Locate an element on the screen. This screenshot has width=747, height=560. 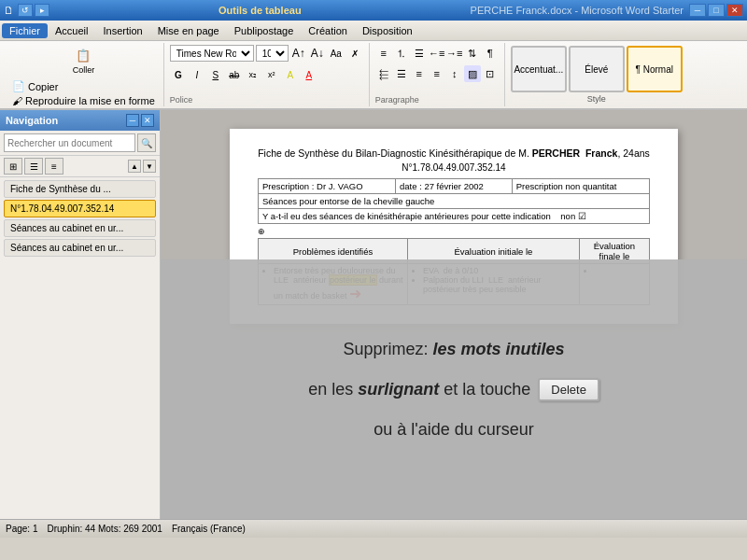
ribbon: 📋 Coller 📄 Copier 🖌 Reproduire la mise e… is located at coordinates (374, 76).